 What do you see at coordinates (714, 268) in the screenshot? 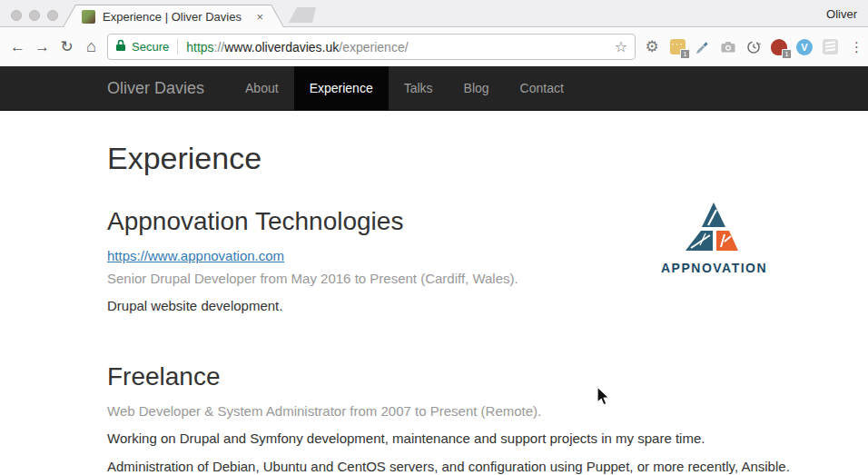
I see `appnovation-logo-text: APPNOVATION` at bounding box center [714, 268].